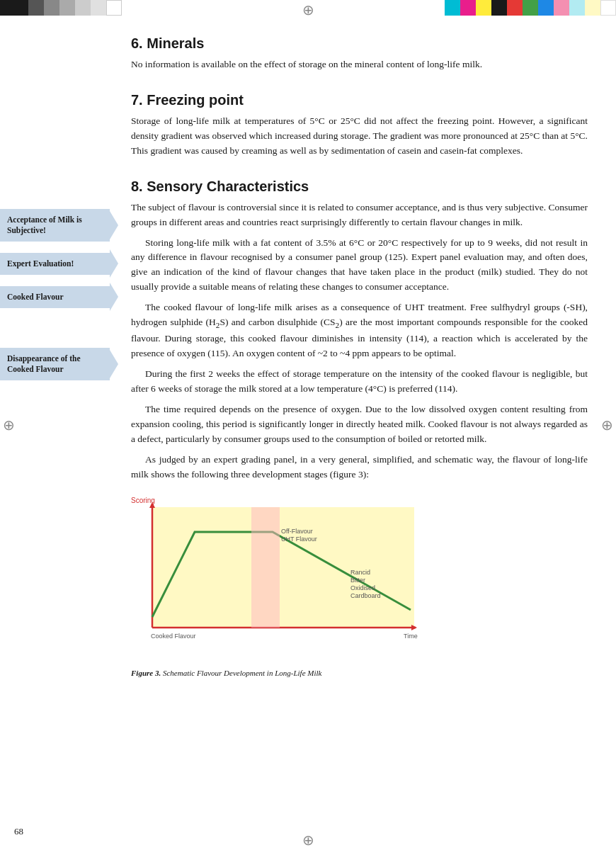  I want to click on crosshair-left: ⊕, so click(8, 425).